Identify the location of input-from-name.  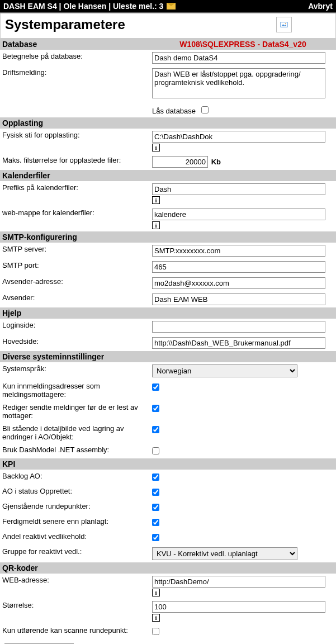
(239, 300).